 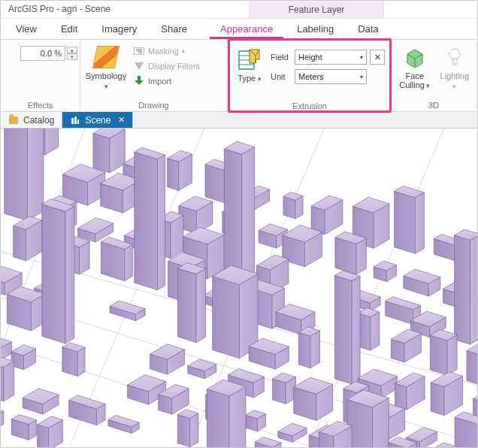 What do you see at coordinates (41, 104) in the screenshot?
I see `group-label-effects: Effects` at bounding box center [41, 104].